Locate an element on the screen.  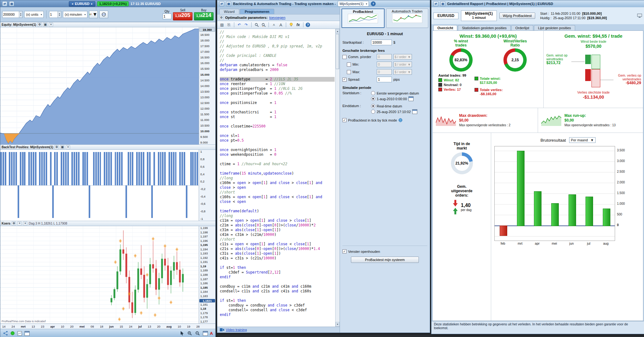
max-fee-unit-dropdown: $ / order▼ is located at coordinates (402, 72).